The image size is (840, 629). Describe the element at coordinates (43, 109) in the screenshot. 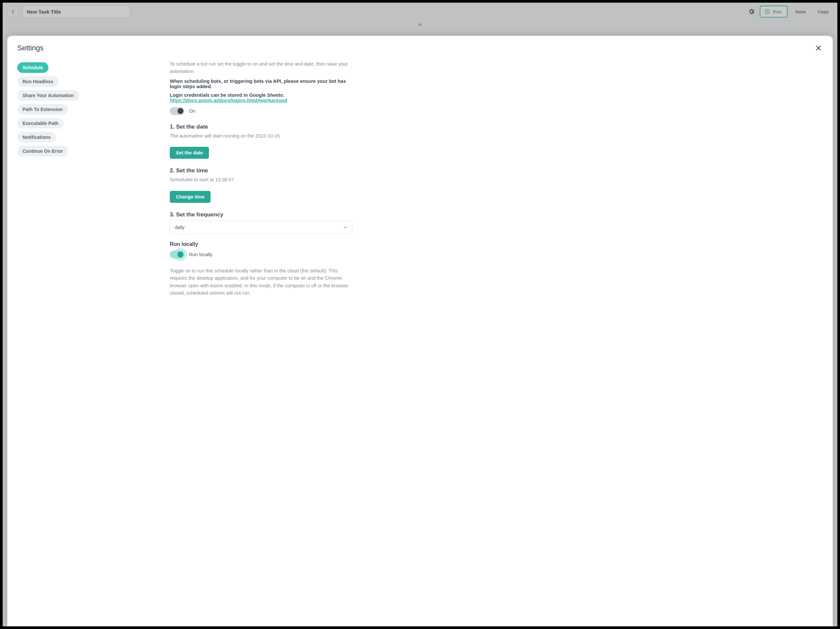

I see `sidebar-item-path-to-extension: Path To Extension` at that location.